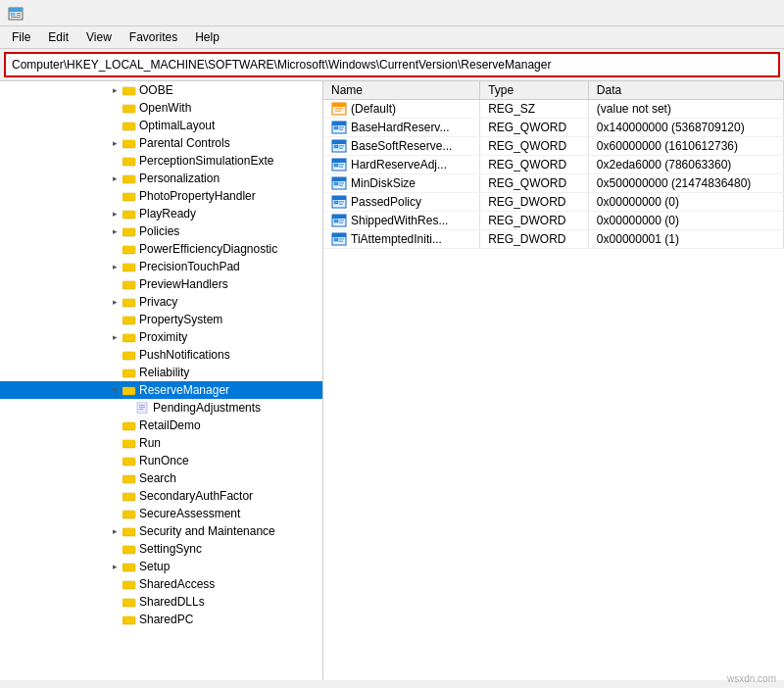  Describe the element at coordinates (161, 566) in the screenshot. I see `tree-item: ▸ Setup` at that location.